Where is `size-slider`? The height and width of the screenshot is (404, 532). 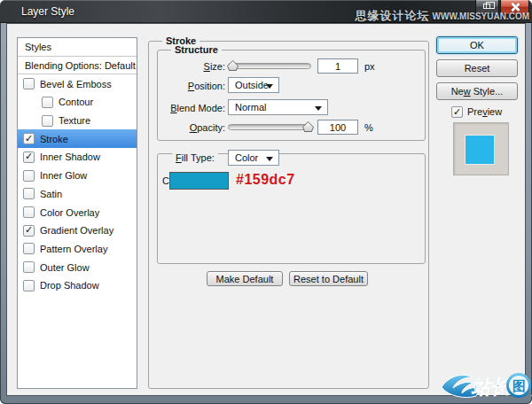
size-slider is located at coordinates (270, 66).